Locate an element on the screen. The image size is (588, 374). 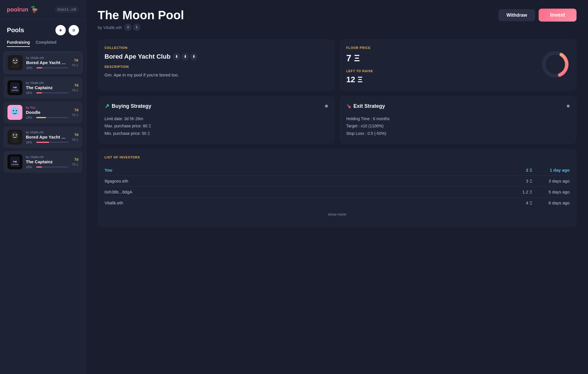
pool-by-you: by You is located at coordinates (30, 108).